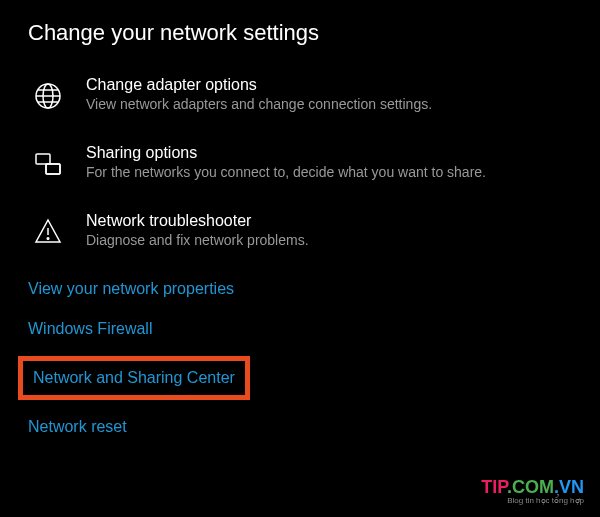  I want to click on change-adapter-options-item: Change adapter options View network adap…, so click(300, 96).